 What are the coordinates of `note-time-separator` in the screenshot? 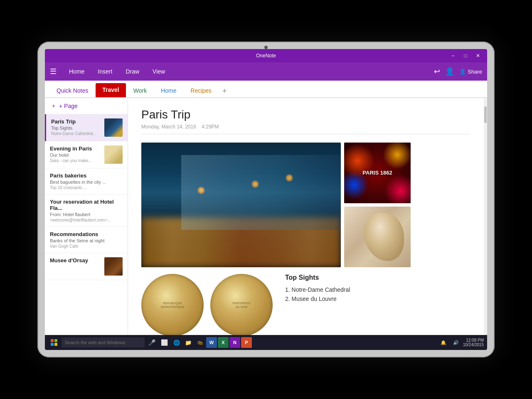 It's located at (200, 127).